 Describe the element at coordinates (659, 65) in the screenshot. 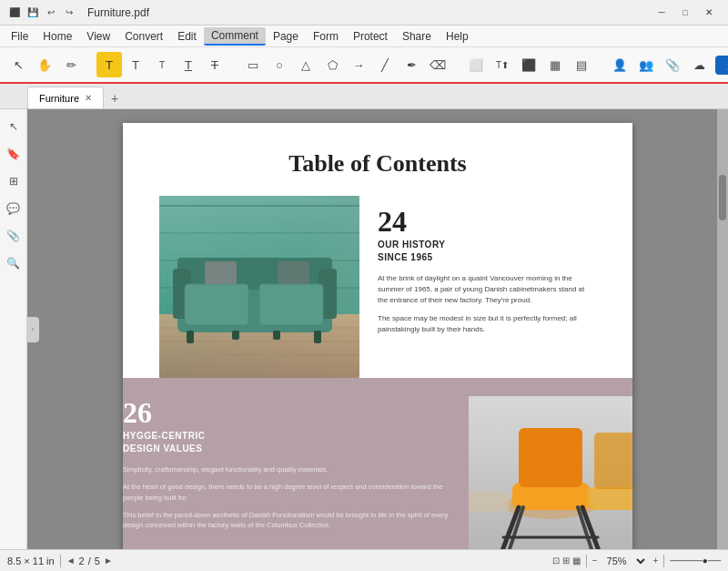

I see `tool-group-misc: 👤 👥 📎 ☁` at that location.